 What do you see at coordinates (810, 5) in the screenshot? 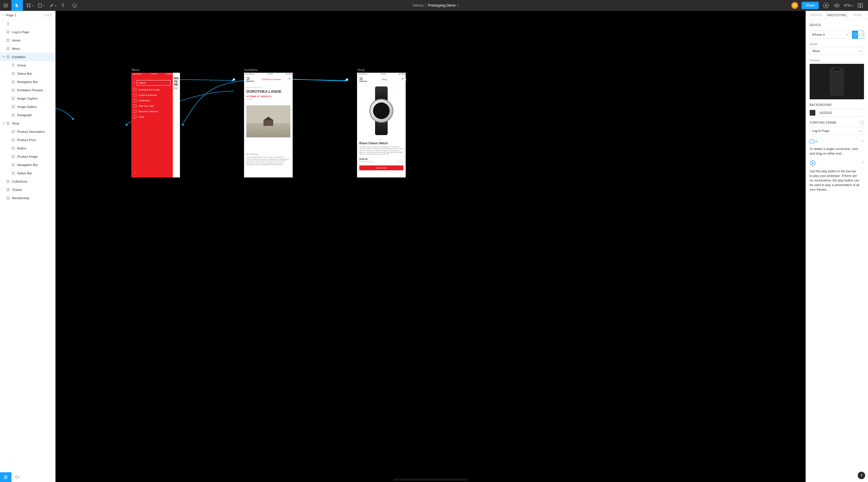
I see `share-button: Share` at bounding box center [810, 5].